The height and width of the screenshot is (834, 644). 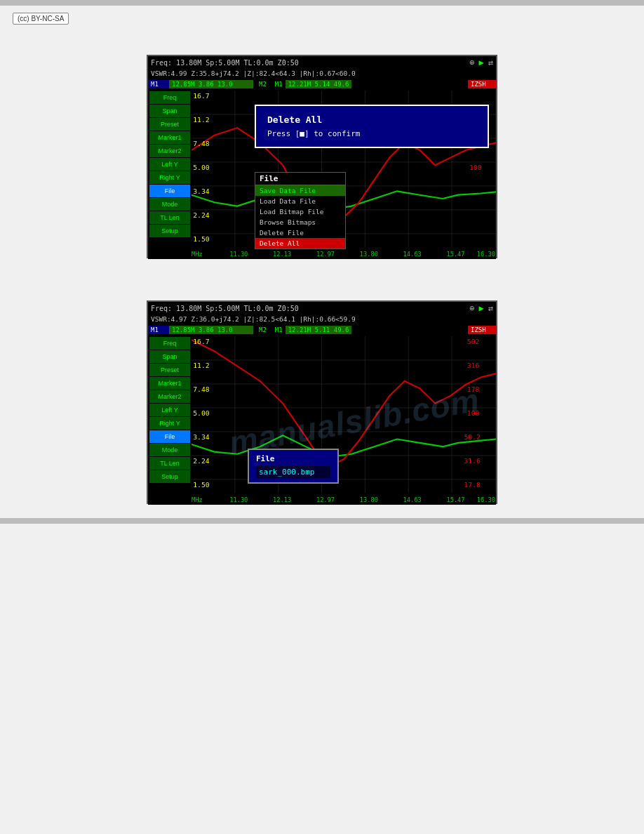 What do you see at coordinates (300, 233) in the screenshot?
I see `screen1-file-item-delete: Delete File` at bounding box center [300, 233].